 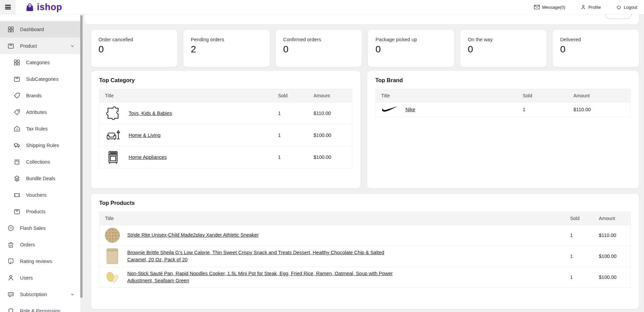 I want to click on category-link: Toys, Kids & Babies, so click(x=150, y=113).